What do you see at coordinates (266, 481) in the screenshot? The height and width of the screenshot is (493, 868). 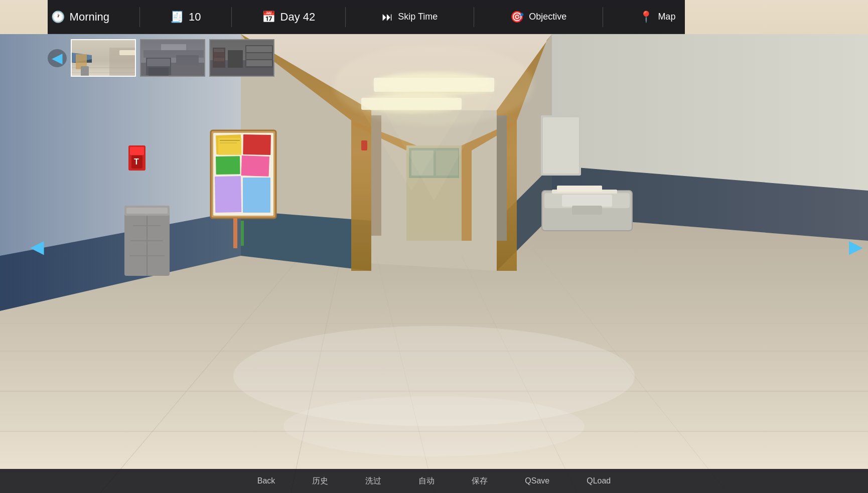 I see `back-button: Back` at bounding box center [266, 481].